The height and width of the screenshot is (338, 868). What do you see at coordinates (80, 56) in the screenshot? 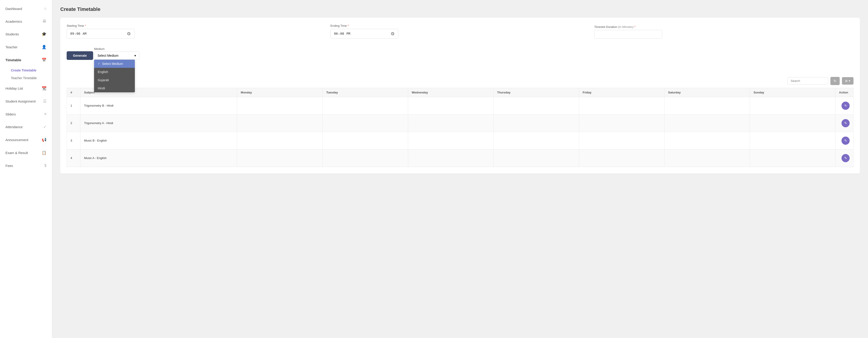
I see `generate-button: Generate` at bounding box center [80, 56].